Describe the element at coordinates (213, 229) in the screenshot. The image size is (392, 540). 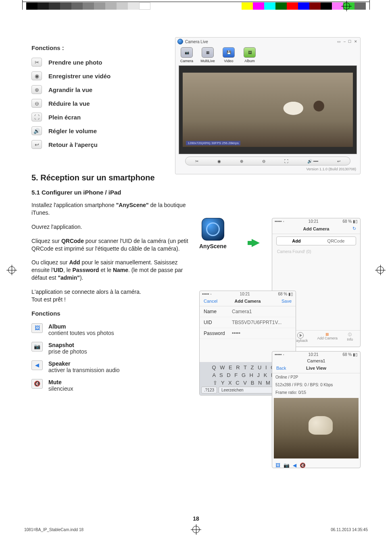
I see `anyscene-app-icon` at that location.